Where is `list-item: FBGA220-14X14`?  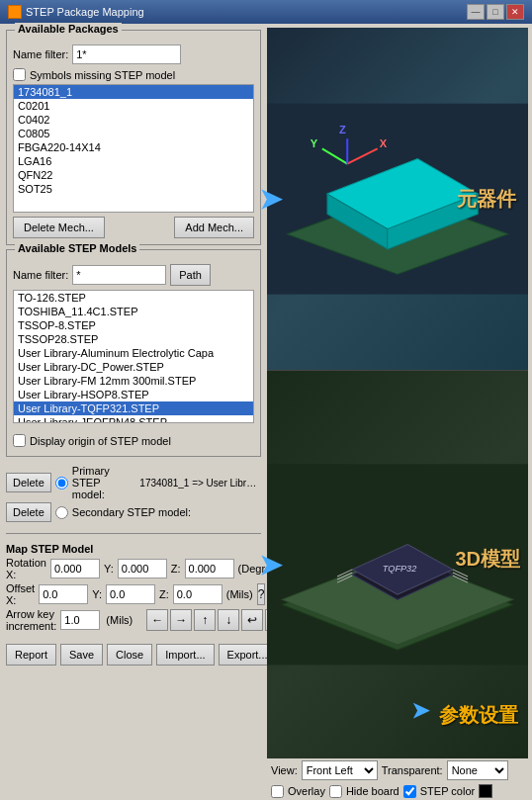 list-item: FBGA220-14X14 is located at coordinates (133, 147).